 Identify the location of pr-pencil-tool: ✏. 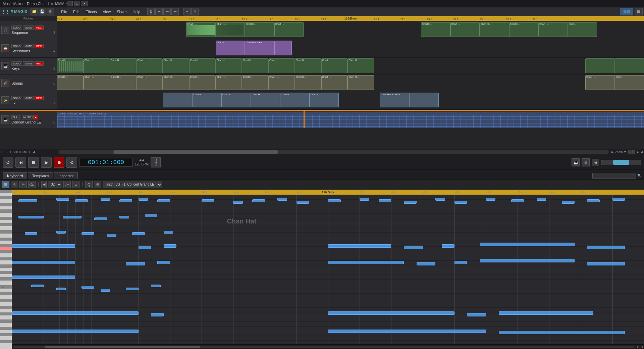
(23, 185).